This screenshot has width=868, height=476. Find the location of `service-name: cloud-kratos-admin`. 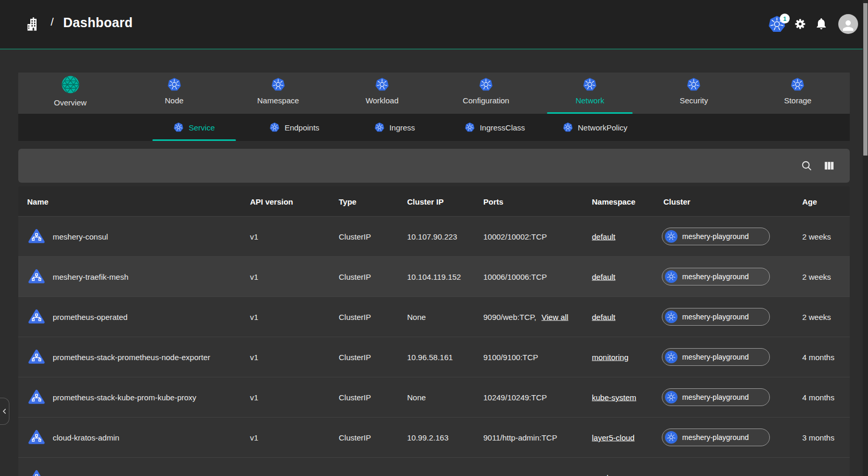

service-name: cloud-kratos-admin is located at coordinates (86, 437).